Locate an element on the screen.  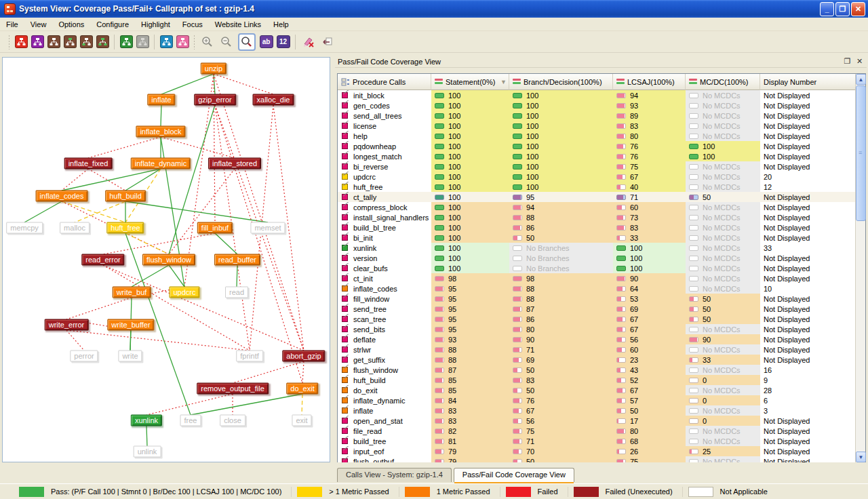
callgraph-blue-icon is located at coordinates (167, 42).